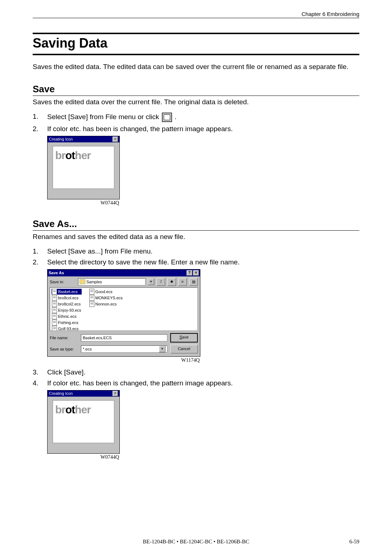  Describe the element at coordinates (68, 292) in the screenshot. I see `file-name: Basket.ecs` at that location.